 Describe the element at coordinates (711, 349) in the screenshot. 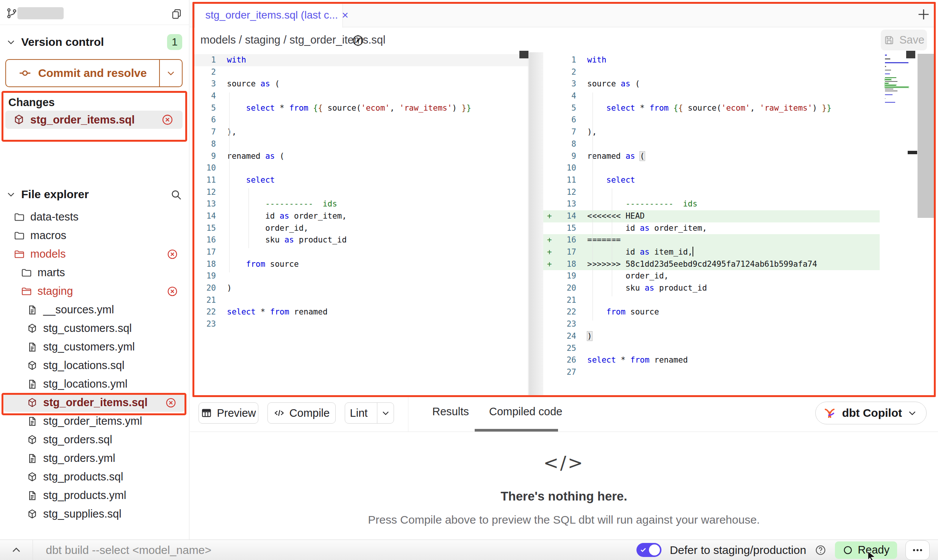

I see `code-line-25: 25` at that location.